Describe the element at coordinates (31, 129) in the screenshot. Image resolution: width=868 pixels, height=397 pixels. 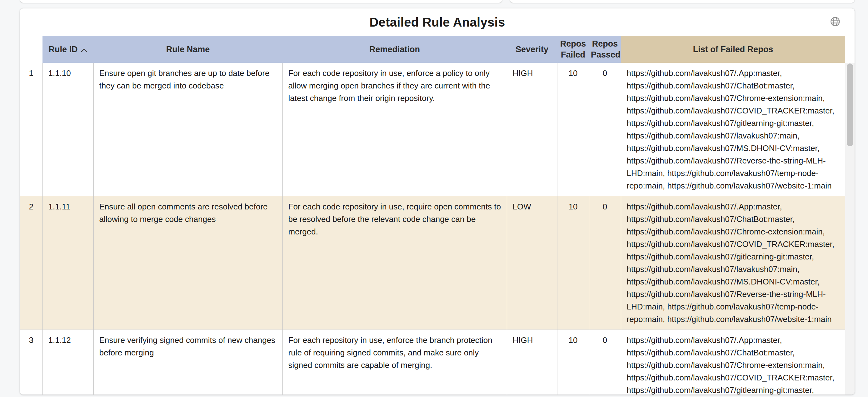
I see `cell-row-number: 1` at that location.